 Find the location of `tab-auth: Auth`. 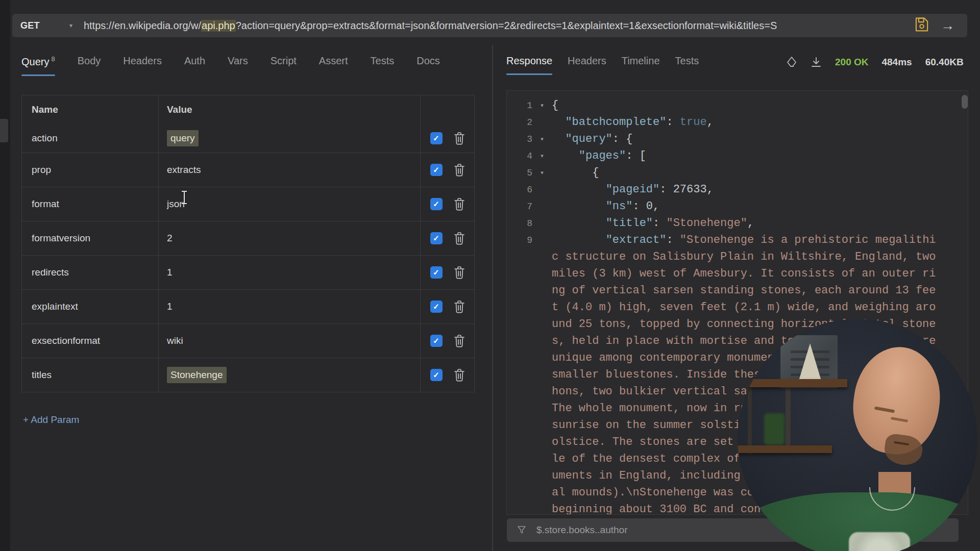

tab-auth: Auth is located at coordinates (195, 65).